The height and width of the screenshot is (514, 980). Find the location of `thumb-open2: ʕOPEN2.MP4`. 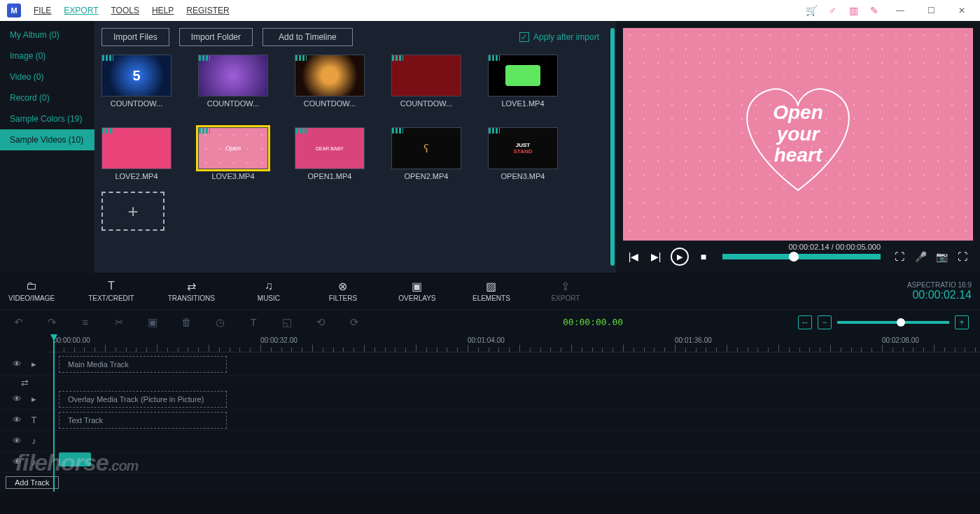

thumb-open2: ʕOPEN2.MP4 is located at coordinates (426, 154).